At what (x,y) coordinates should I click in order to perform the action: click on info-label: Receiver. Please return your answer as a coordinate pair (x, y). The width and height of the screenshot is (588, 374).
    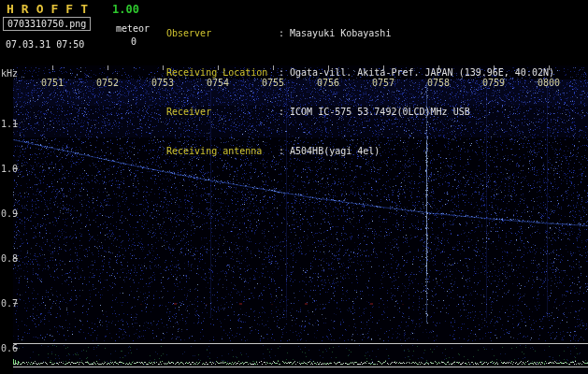
    Looking at the image, I should click on (222, 112).